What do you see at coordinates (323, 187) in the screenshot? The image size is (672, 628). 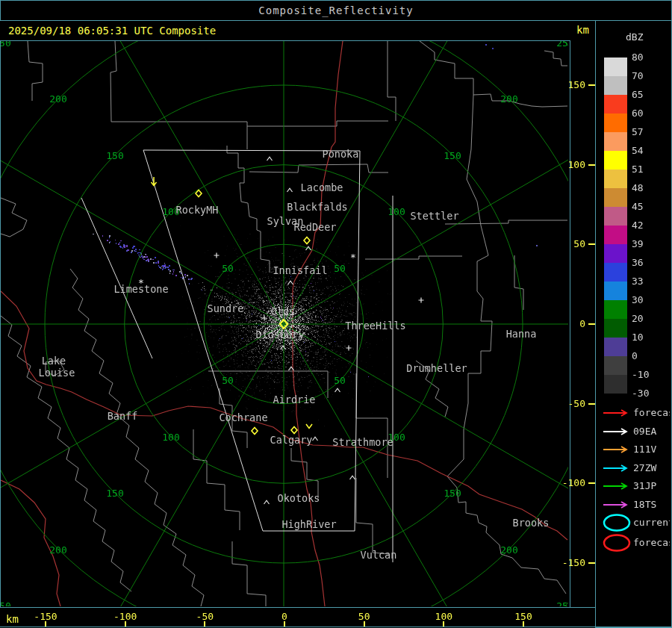 I see `city-label-lacombe: Lacombe` at bounding box center [323, 187].